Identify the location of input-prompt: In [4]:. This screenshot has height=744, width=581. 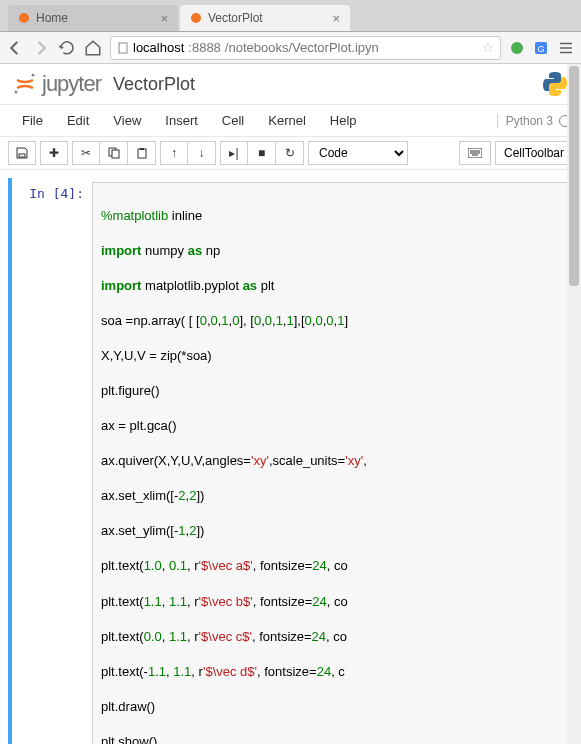
(55, 463).